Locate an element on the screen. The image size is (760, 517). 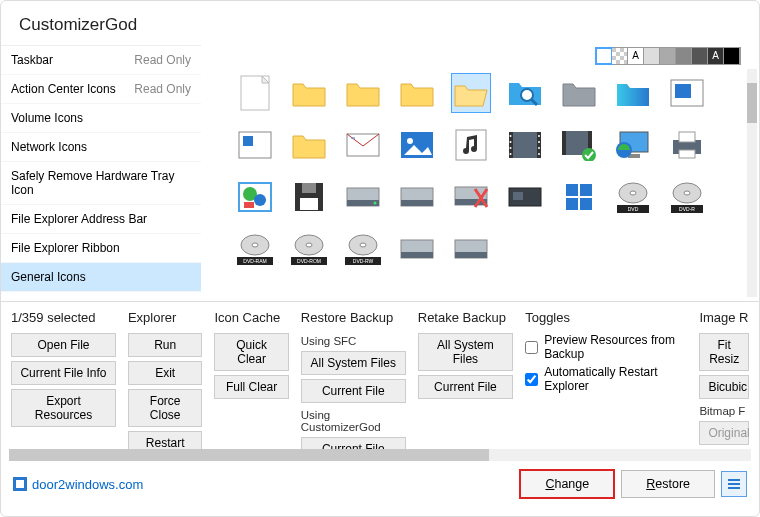
sidebar-item-network: Network Icons is located at coordinates (101, 148).